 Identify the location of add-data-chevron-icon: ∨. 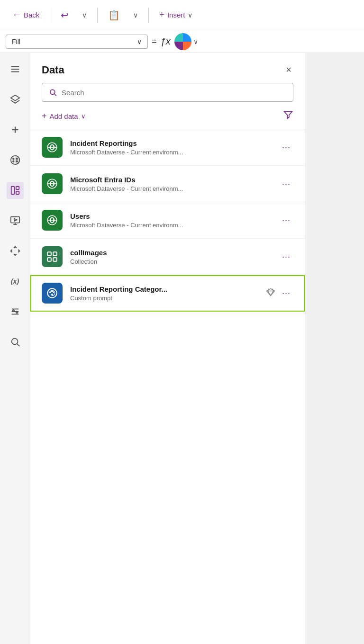
(83, 116).